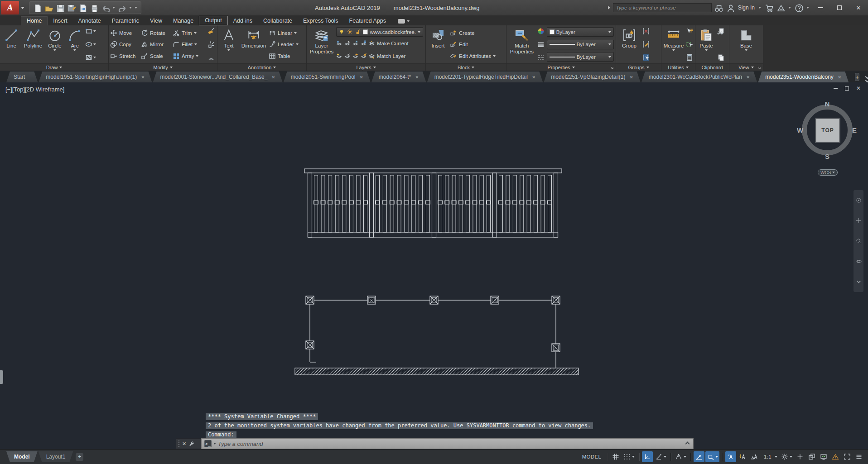  I want to click on exchange-caret-icon, so click(790, 8).